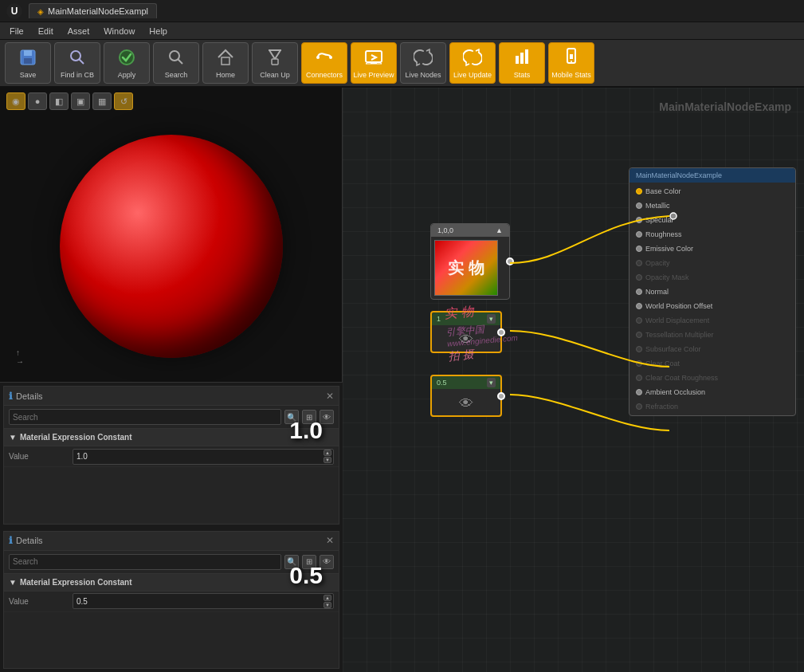  I want to click on info-icon-1: ℹ, so click(11, 396).